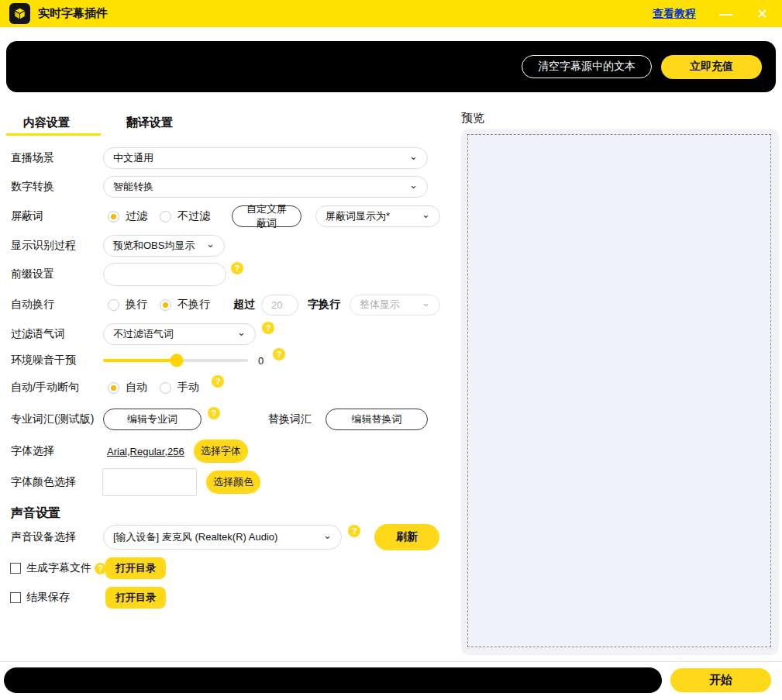 The width and height of the screenshot is (782, 700). What do you see at coordinates (20, 14) in the screenshot?
I see `cube-icon` at bounding box center [20, 14].